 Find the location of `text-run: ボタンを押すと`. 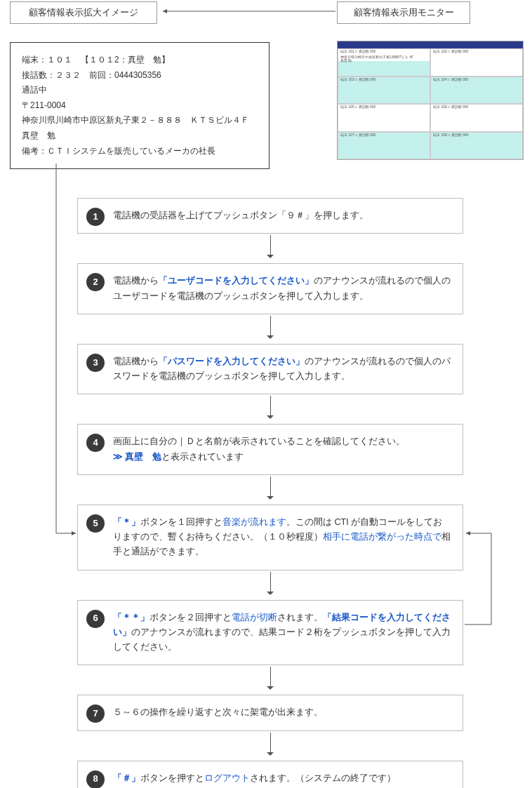

text-run: ボタンを押すと is located at coordinates (173, 778).